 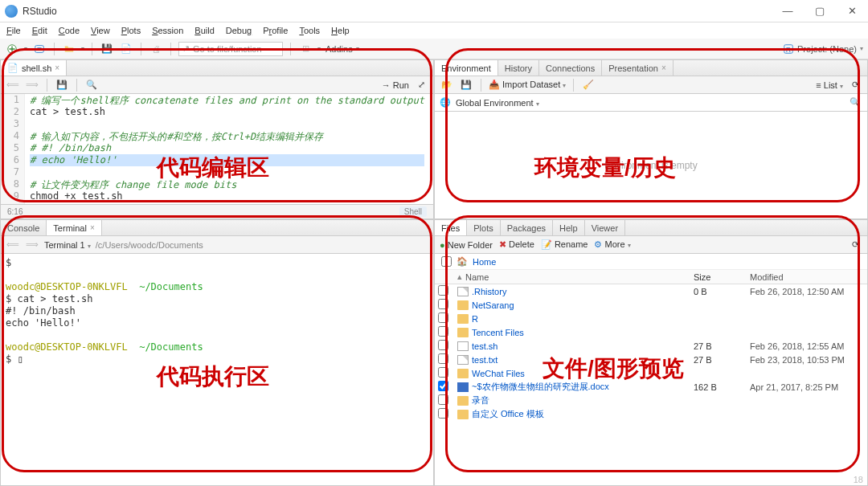 What do you see at coordinates (131, 31) in the screenshot?
I see `menu-plots: Plots` at bounding box center [131, 31].